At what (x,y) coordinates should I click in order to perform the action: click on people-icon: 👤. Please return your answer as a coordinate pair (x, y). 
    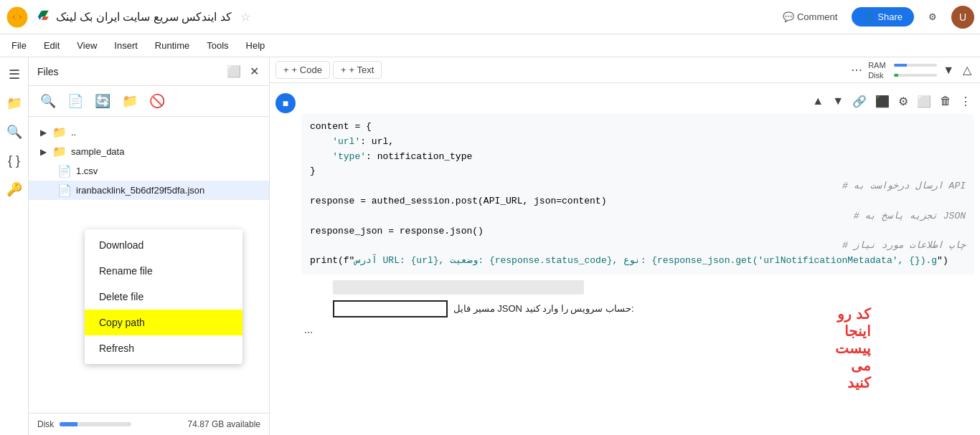
    Looking at the image, I should click on (869, 17).